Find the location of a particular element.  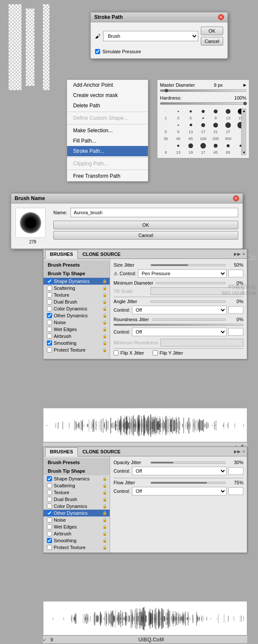

dot-b2 is located at coordinates (191, 146).